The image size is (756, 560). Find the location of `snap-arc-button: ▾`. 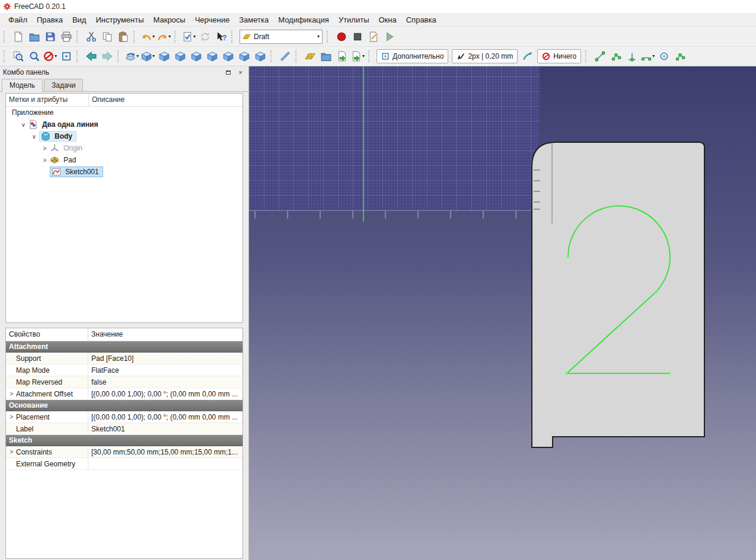

snap-arc-button: ▾ is located at coordinates (647, 56).